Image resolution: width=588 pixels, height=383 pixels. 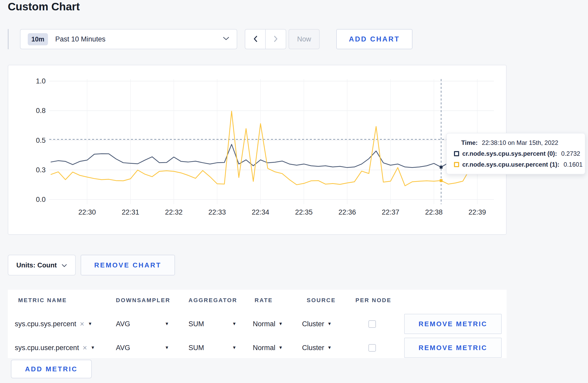 I want to click on add-metric-button: ADD METRIC, so click(x=51, y=369).